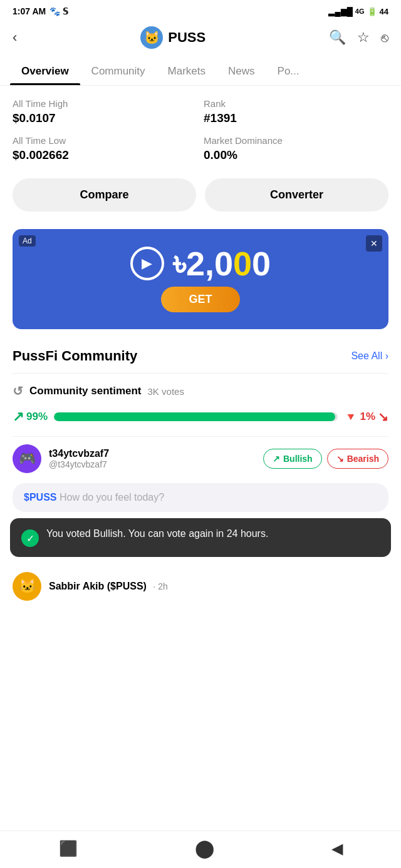 The width and height of the screenshot is (401, 868). Describe the element at coordinates (297, 195) in the screenshot. I see `converter-button: Converter` at that location.